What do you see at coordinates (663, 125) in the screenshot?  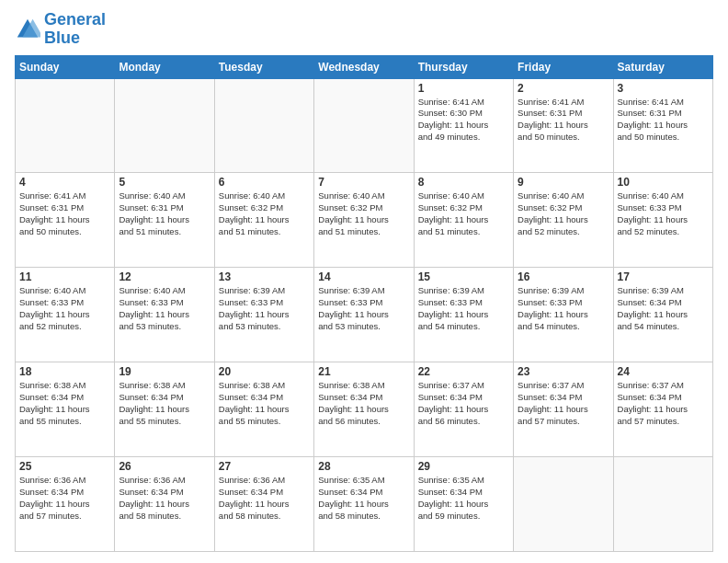 I see `calendar-cell: 3Sunrise: 6:41 AMSunset: 6:31 PMDaylight…` at bounding box center [663, 125].